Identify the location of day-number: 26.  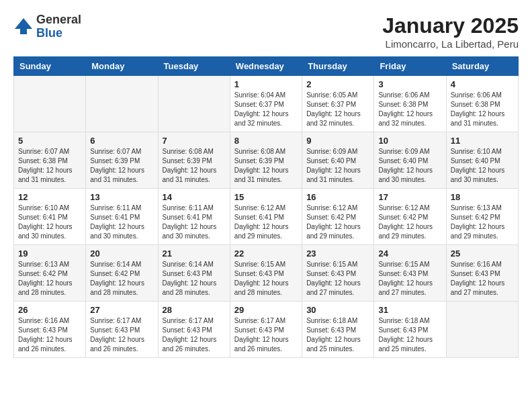
(50, 310).